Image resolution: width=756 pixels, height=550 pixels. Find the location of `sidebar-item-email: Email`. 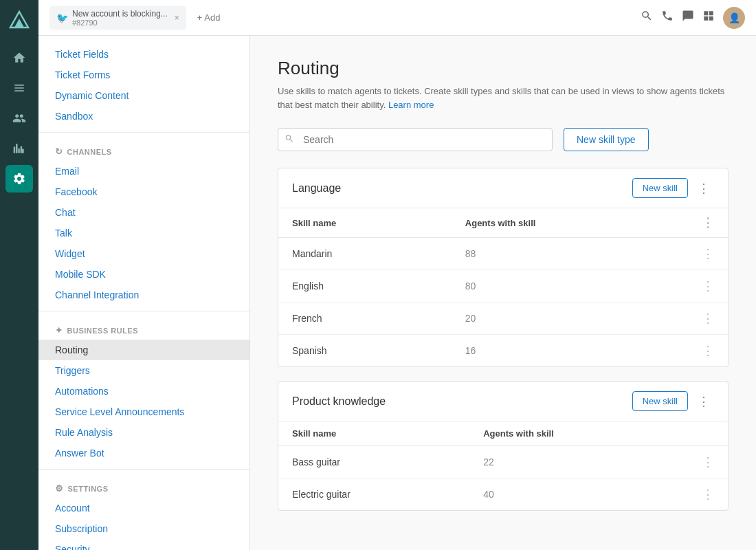

sidebar-item-email: Email is located at coordinates (144, 171).